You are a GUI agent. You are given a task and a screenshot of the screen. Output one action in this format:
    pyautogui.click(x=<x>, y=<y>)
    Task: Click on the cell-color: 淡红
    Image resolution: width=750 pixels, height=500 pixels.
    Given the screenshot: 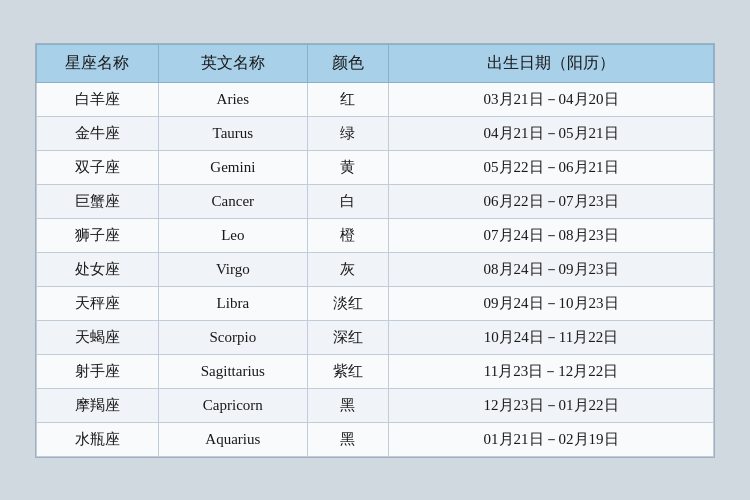 What is the action you would take?
    pyautogui.click(x=348, y=303)
    